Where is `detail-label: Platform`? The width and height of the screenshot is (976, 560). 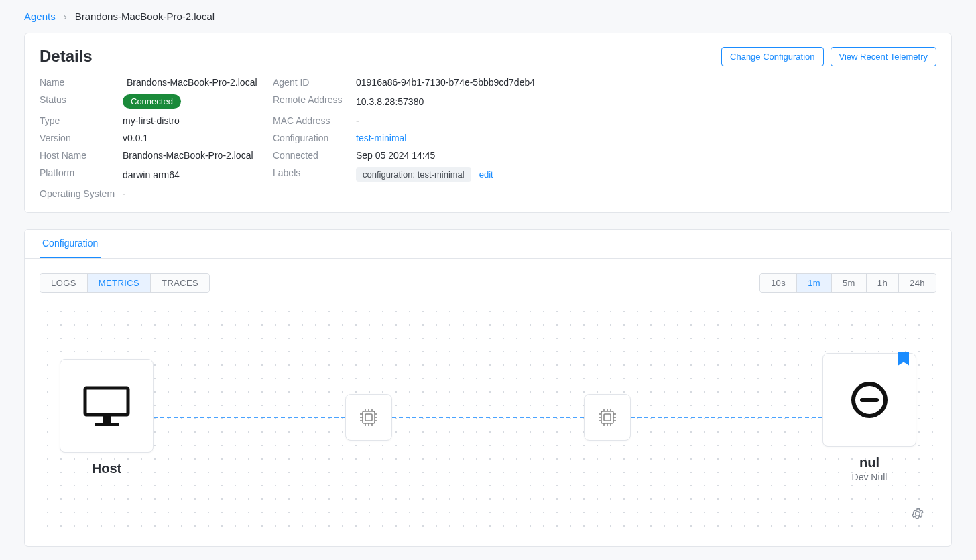
detail-label: Platform is located at coordinates (80, 174).